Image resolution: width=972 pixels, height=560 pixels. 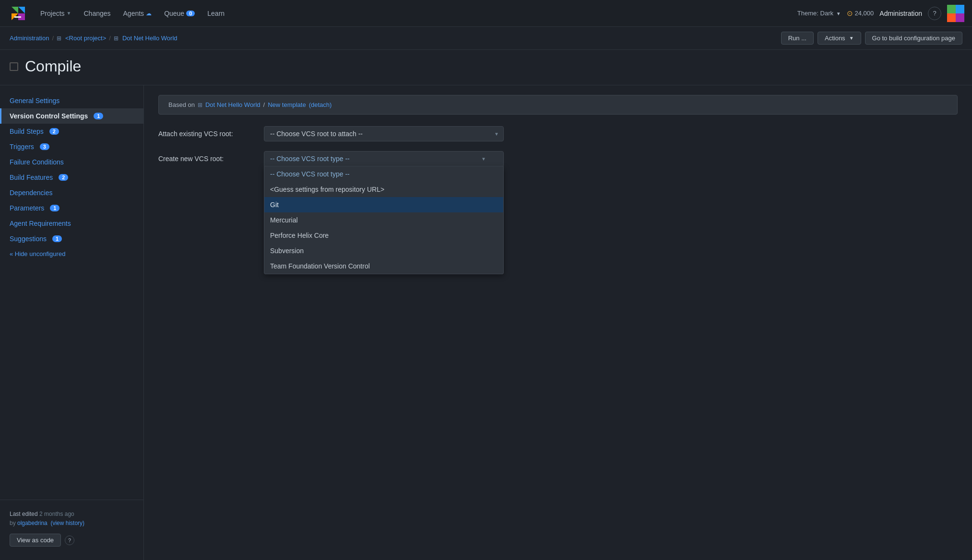 I want to click on attach-vcs-select-wrapper: -- Choose VCS root to attach --, so click(x=384, y=134).